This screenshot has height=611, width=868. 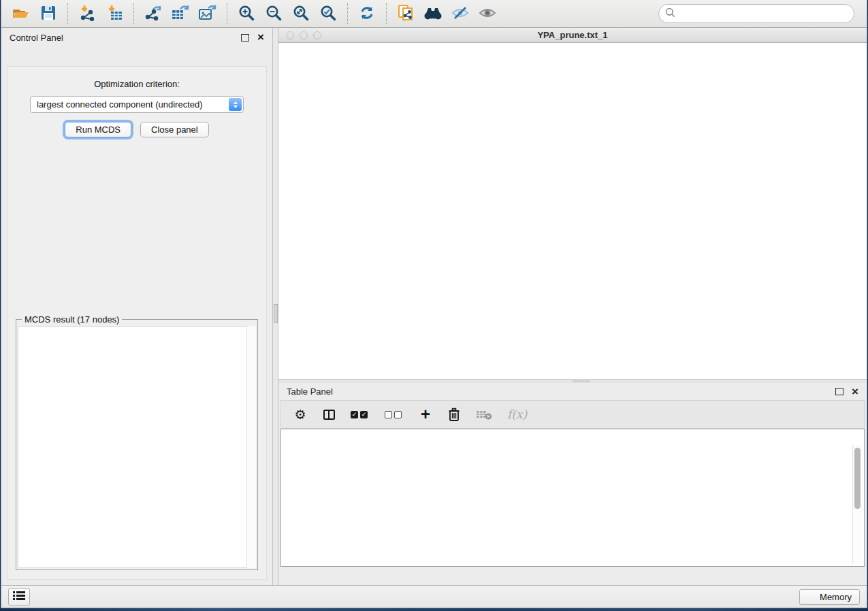 What do you see at coordinates (367, 14) in the screenshot?
I see `refresh-button` at bounding box center [367, 14].